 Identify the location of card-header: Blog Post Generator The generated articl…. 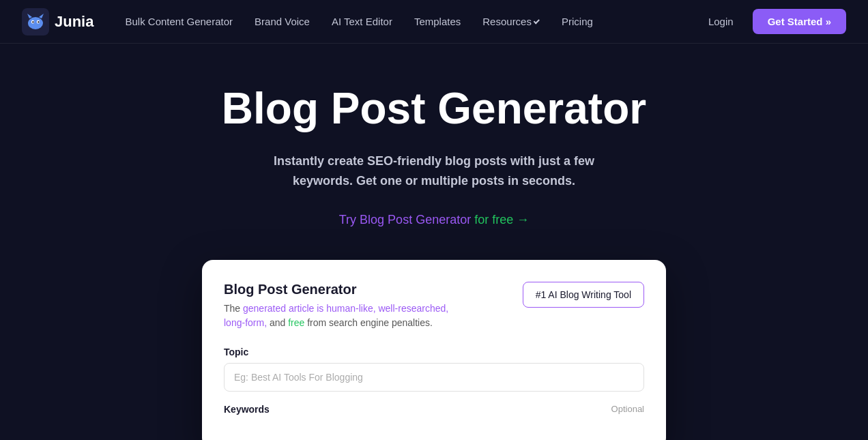
(434, 306).